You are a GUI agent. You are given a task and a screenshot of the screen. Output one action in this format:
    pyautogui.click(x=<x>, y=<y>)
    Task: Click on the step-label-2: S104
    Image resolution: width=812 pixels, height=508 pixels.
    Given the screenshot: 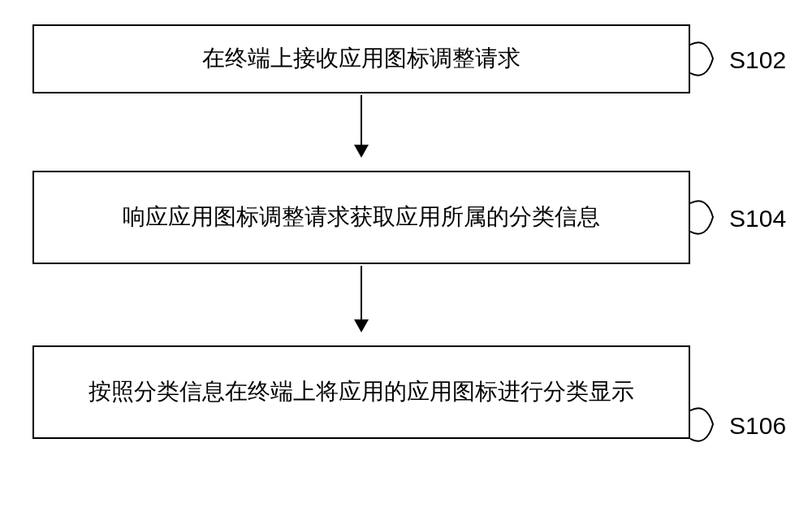 What is the action you would take?
    pyautogui.click(x=758, y=219)
    